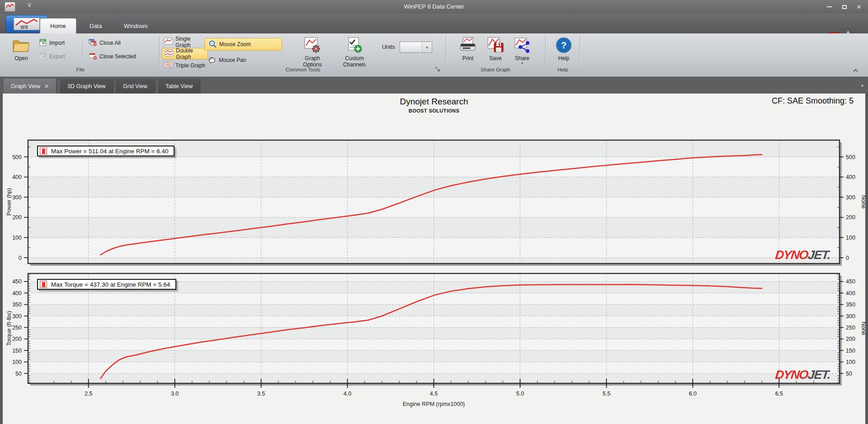  What do you see at coordinates (89, 394) in the screenshot?
I see `svg-text: 2.5` at bounding box center [89, 394].